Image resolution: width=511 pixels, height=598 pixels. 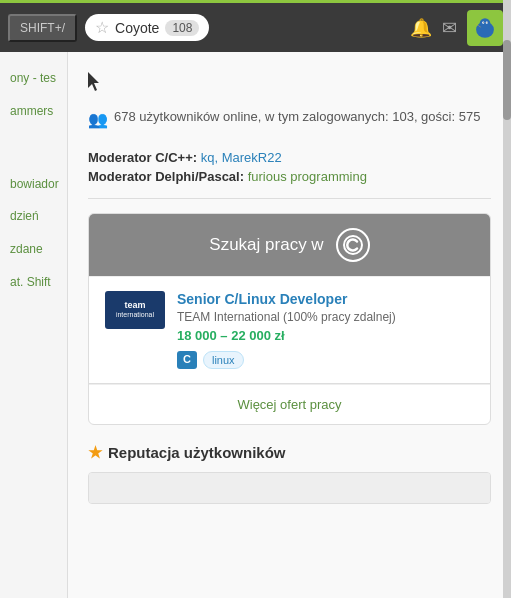 What do you see at coordinates (290, 404) in the screenshot?
I see `job-more-link: Więcej ofert pracy` at bounding box center [290, 404].